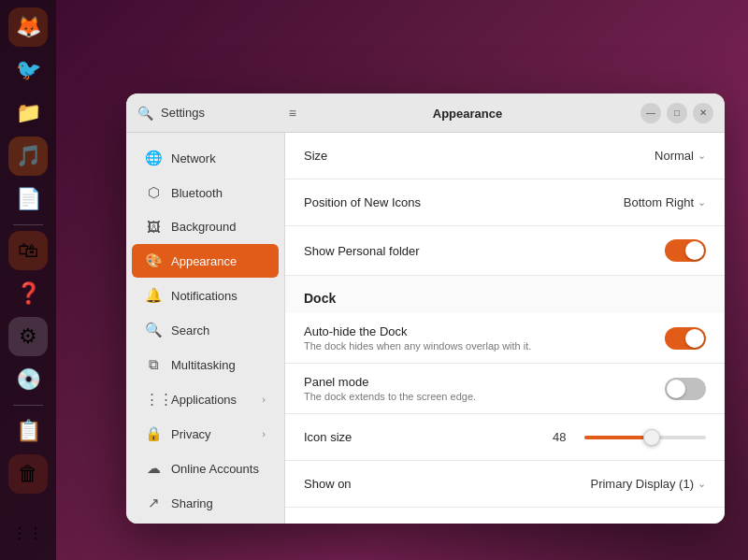 This screenshot has width=748, height=560. Describe the element at coordinates (206, 226) in the screenshot. I see `sidebar-item-background: 🖼 Background` at that location.